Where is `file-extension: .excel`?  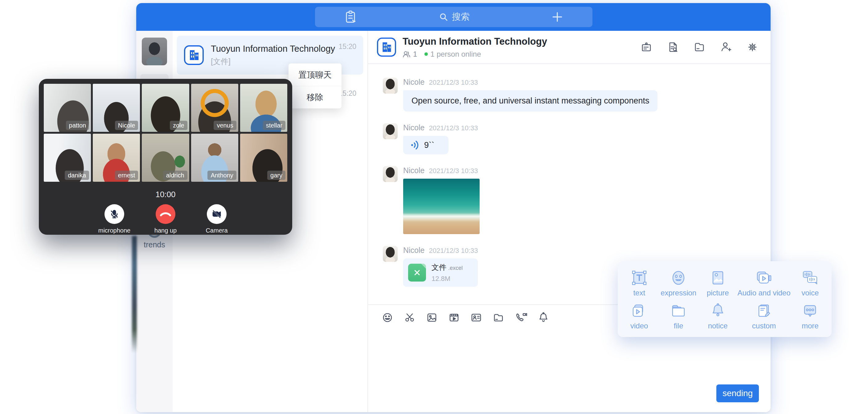
file-extension: .excel is located at coordinates (456, 268).